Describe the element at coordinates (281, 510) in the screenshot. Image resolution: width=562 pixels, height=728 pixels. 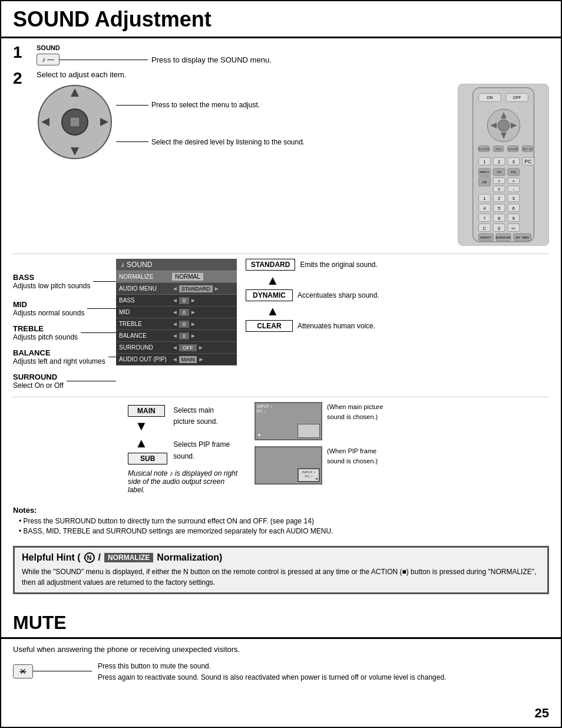
I see `notes-title: Notes:` at that location.